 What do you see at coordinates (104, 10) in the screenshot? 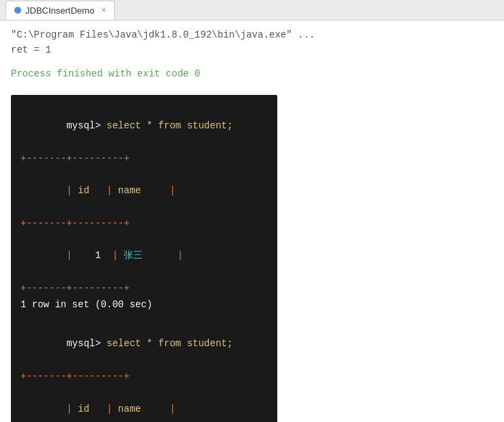
I see `tab-close-button: ×` at bounding box center [104, 10].